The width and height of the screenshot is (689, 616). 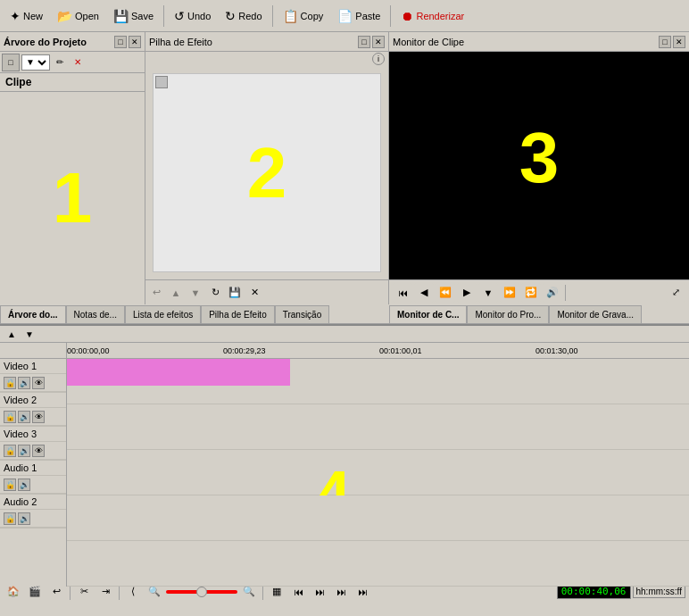 I want to click on track-video1-eye: 👁, so click(x=38, y=383).